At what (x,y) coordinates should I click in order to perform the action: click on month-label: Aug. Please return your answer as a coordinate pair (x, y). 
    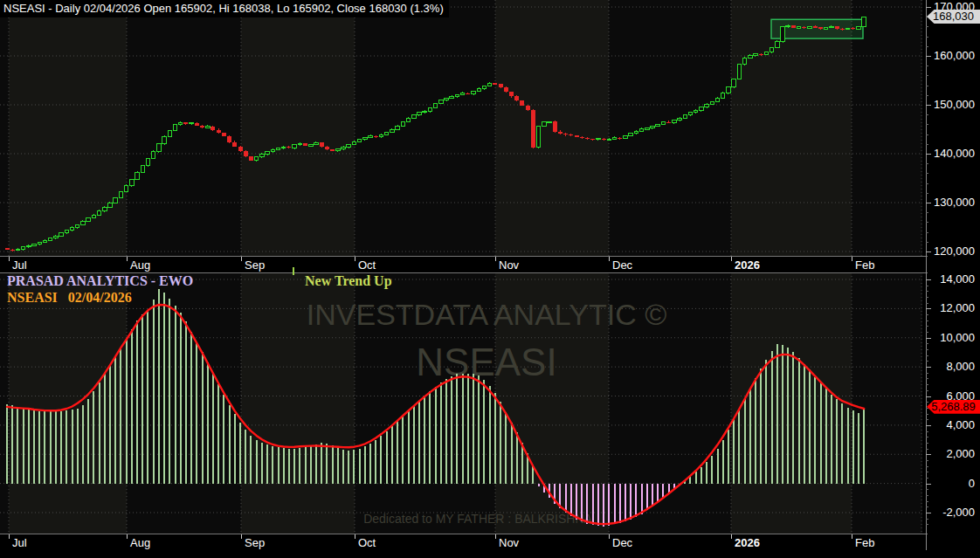
    Looking at the image, I should click on (140, 265).